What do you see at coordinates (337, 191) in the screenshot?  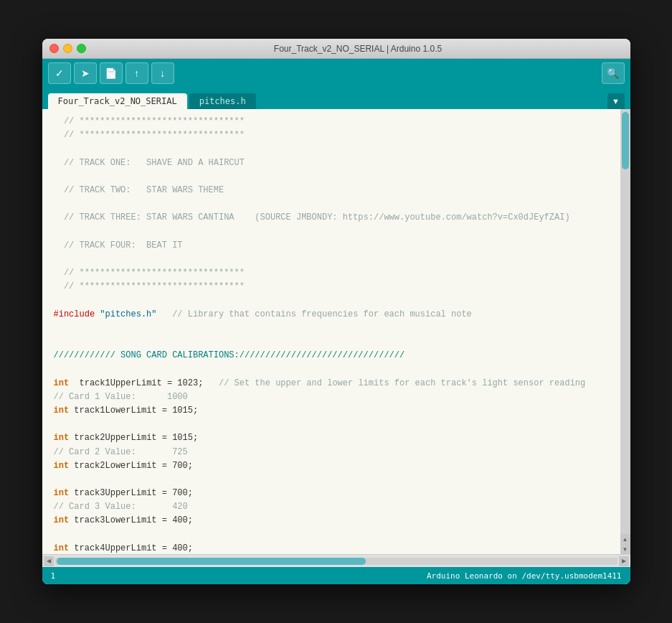 I see `code-line: // TRACK TWO: STAR WARS THEME` at bounding box center [337, 191].